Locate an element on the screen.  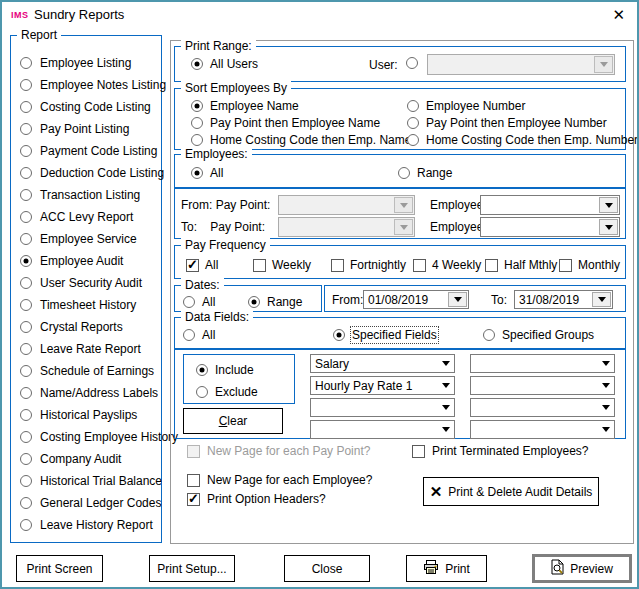
report-option-leave-history-report: Leave History Report is located at coordinates (90, 525).